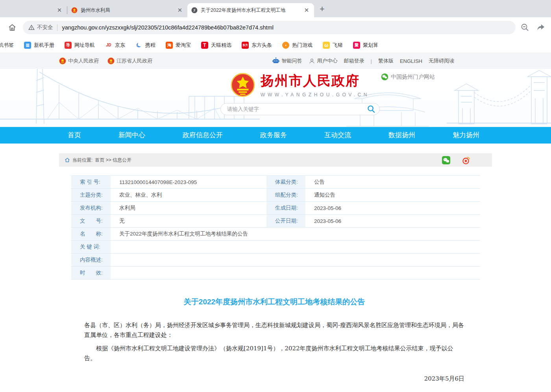 This screenshot has width=551, height=392. What do you see at coordinates (442, 61) in the screenshot?
I see `accessibility-link: 无障碍阅读` at bounding box center [442, 61].